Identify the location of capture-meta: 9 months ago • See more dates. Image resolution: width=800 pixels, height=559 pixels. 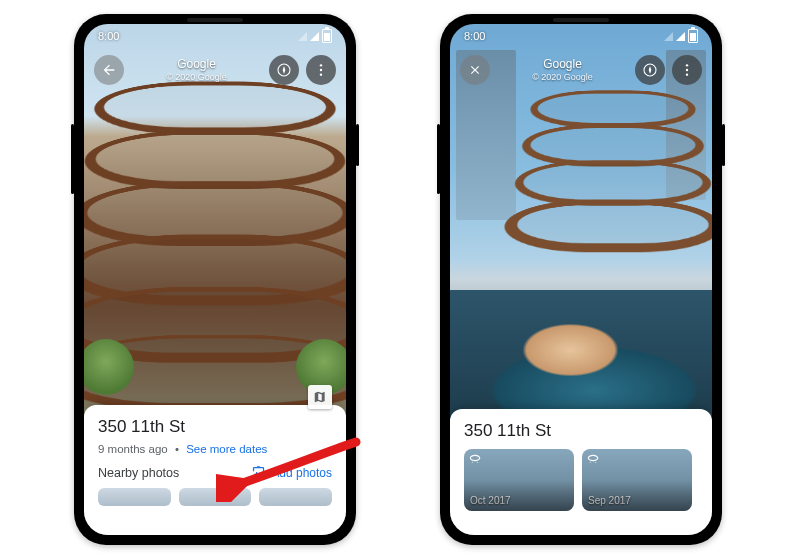
(215, 449).